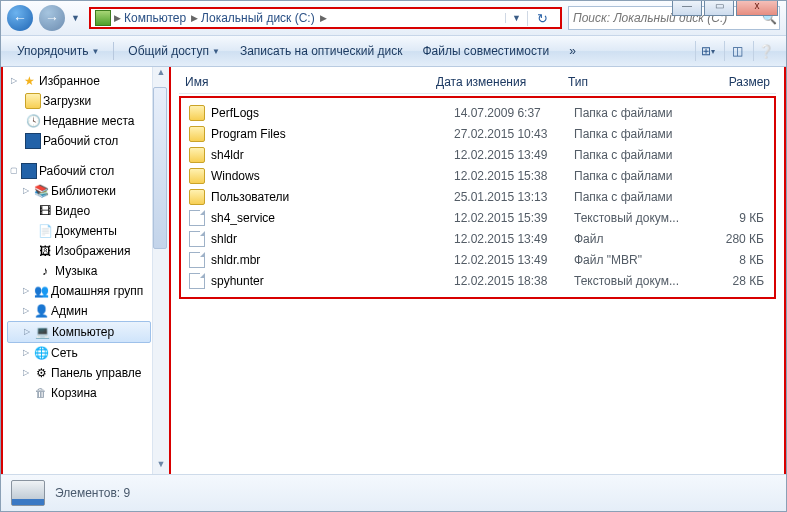 The width and height of the screenshot is (787, 512). Describe the element at coordinates (58, 51) in the screenshot. I see `organize-button: Упорядочить▼` at that location.